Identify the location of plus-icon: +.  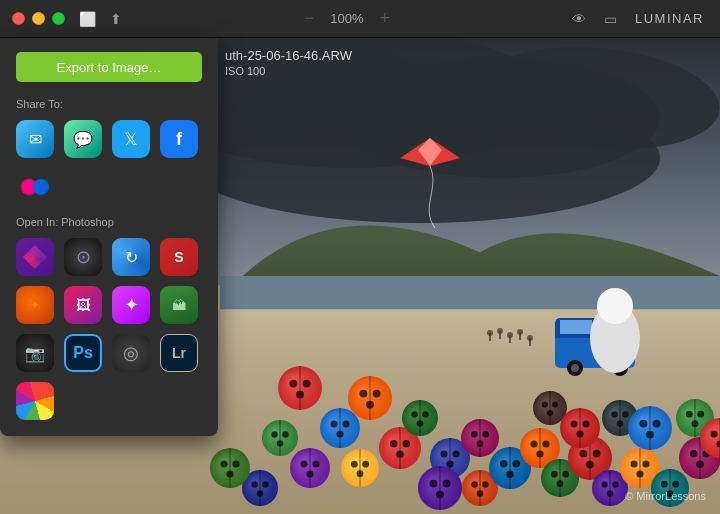
(386, 18).